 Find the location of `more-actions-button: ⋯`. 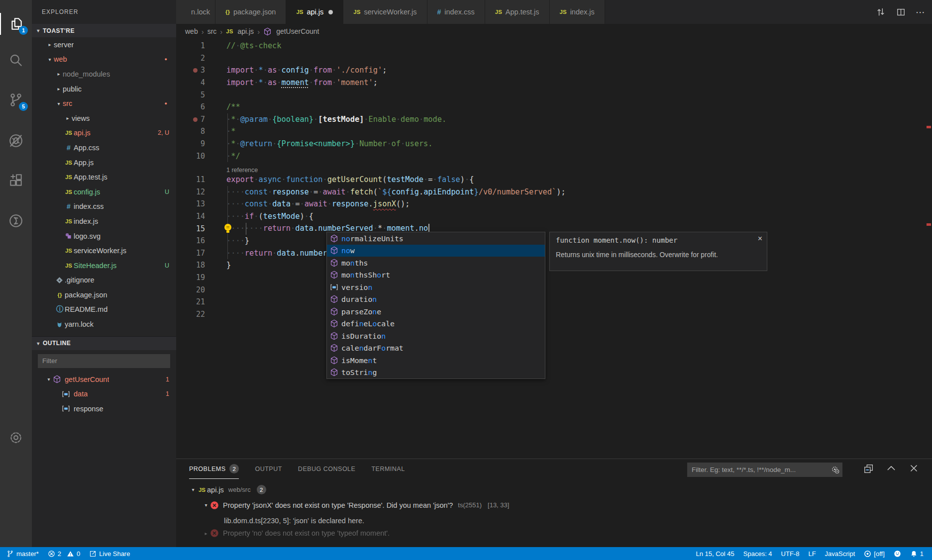

more-actions-button: ⋯ is located at coordinates (921, 12).